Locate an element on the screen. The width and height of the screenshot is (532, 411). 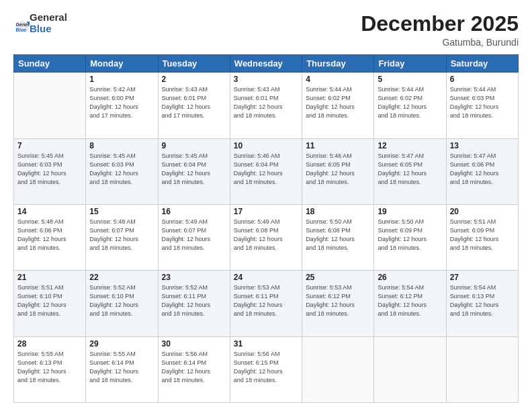
calendar-cell: 12Sunrise: 5:47 AMSunset: 6:05 PMDayligh… is located at coordinates (410, 171).